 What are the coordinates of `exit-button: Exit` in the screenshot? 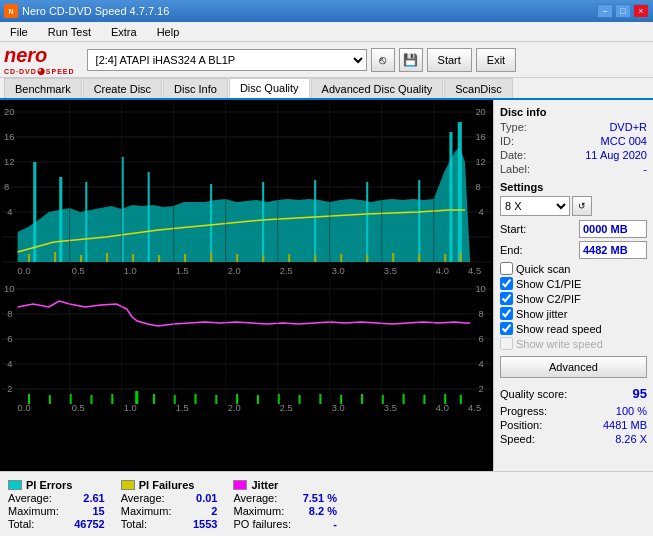 It's located at (496, 60).